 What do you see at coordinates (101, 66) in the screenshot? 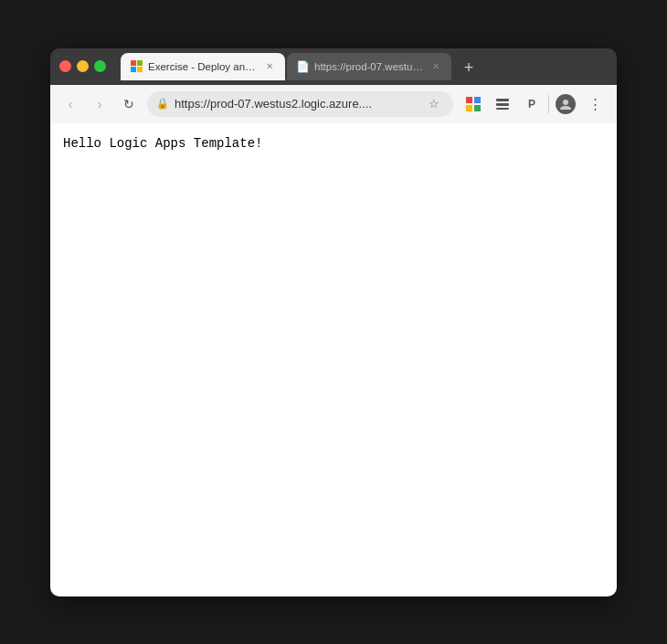
I see `maximize-button` at bounding box center [101, 66].